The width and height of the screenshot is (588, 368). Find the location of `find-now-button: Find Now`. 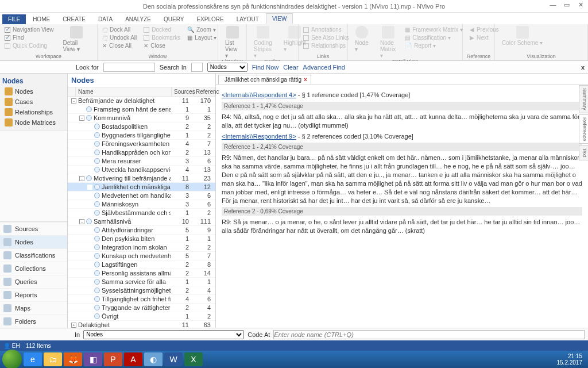

find-now-button: Find Now is located at coordinates (265, 67).